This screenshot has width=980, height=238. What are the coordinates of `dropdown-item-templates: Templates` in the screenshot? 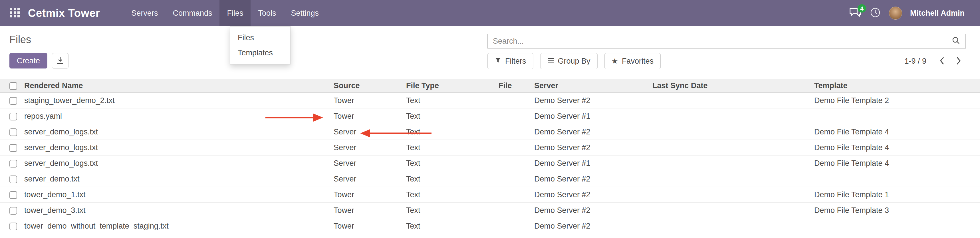 It's located at (260, 53).